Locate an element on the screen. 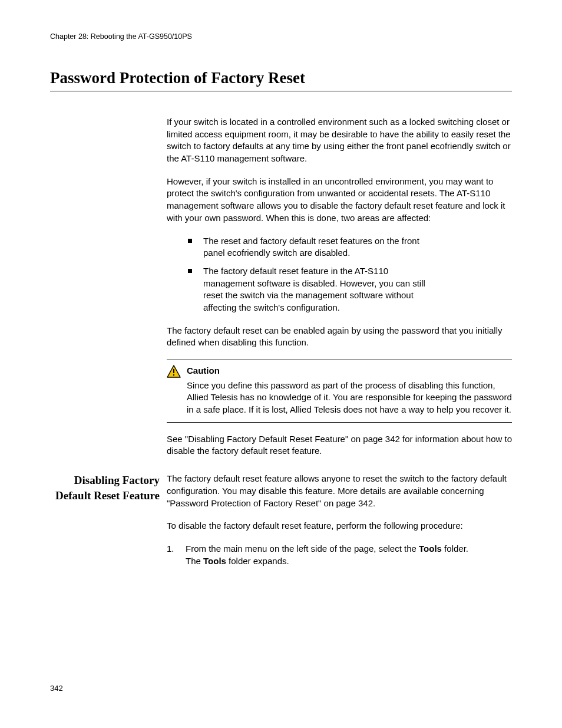  caution-box: Caution Since you define this password a… is located at coordinates (339, 391).